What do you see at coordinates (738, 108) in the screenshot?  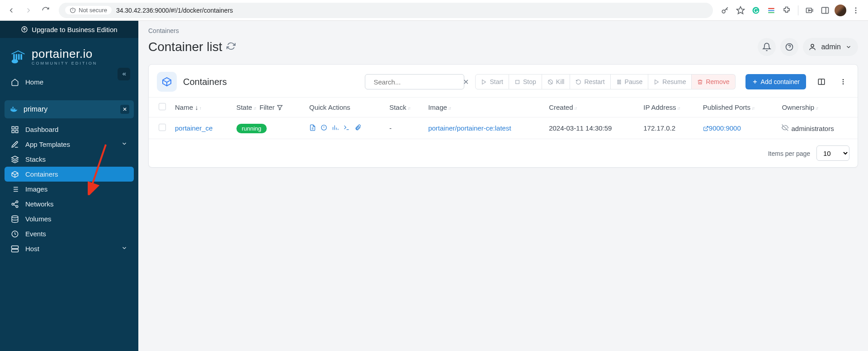 I see `col-ports: Published Ports↓↑` at bounding box center [738, 108].